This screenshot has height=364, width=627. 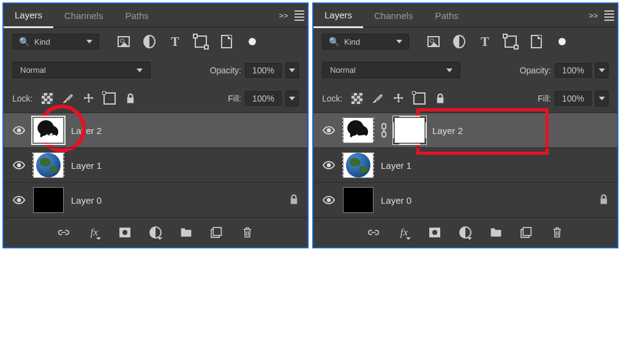 What do you see at coordinates (33, 70) in the screenshot?
I see `blend-mode-value: Normal` at bounding box center [33, 70].